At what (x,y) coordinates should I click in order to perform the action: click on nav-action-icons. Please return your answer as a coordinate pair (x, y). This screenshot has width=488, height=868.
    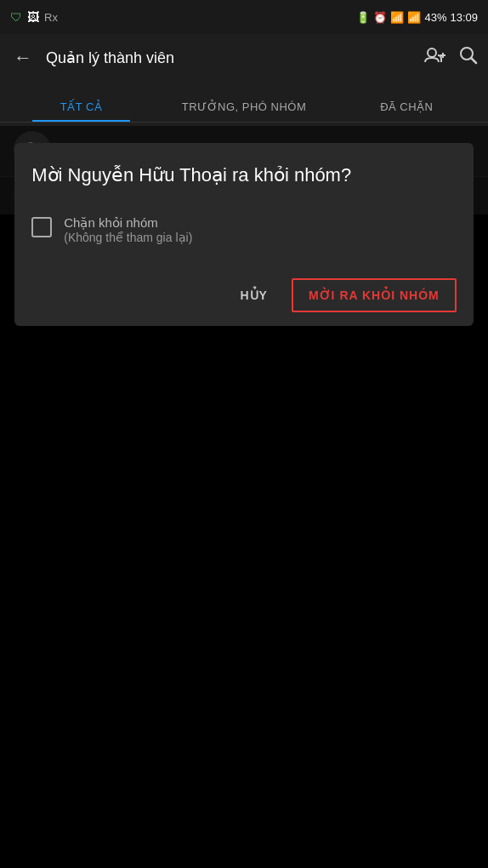
    Looking at the image, I should click on (451, 58).